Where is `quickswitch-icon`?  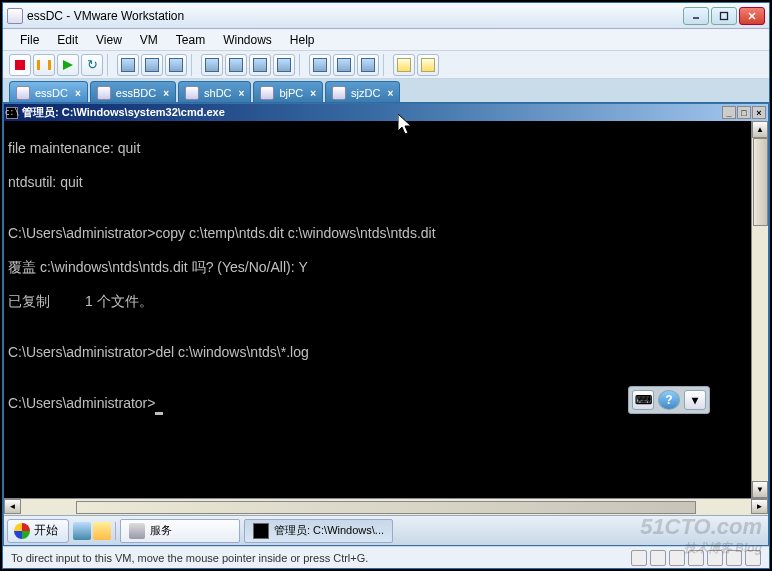 quickswitch-icon is located at coordinates (236, 65).